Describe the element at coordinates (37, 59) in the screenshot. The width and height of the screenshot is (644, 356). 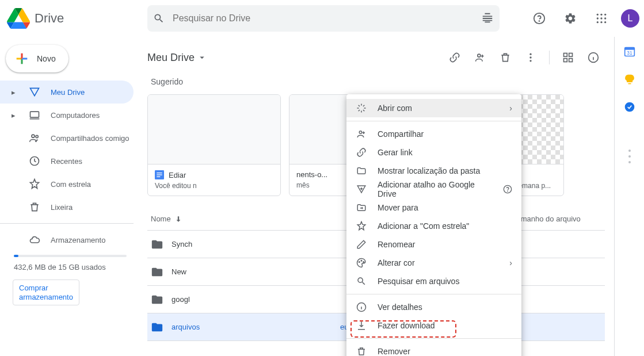
I see `new-button: Novo` at that location.